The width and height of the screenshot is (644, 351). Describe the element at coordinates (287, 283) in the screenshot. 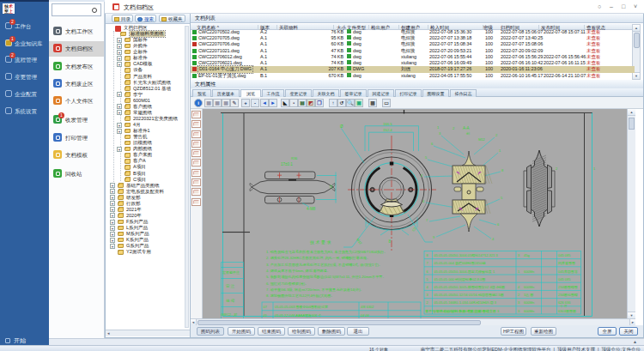

I see `svg-text: 6. 报红对刀白有锈斑(涂)。` at that location.